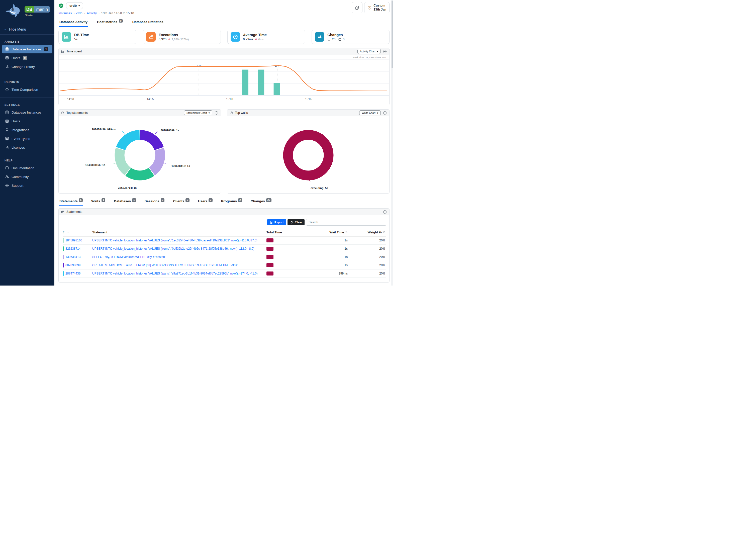 Image resolution: width=756 pixels, height=549 pixels. What do you see at coordinates (18, 147) in the screenshot?
I see `sidebar-item-label: Licences` at bounding box center [18, 147].